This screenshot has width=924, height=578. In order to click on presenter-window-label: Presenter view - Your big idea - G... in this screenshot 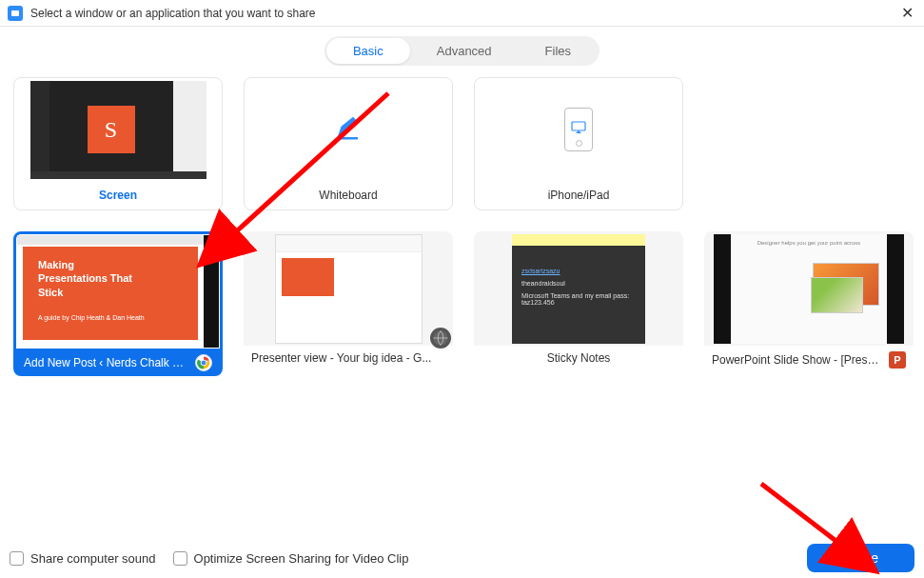, I will do `click(348, 358)`.